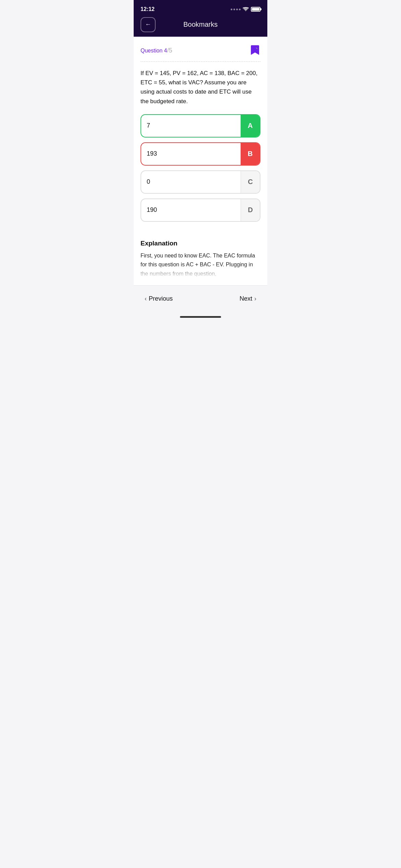 This screenshot has width=401, height=868. Describe the element at coordinates (191, 182) in the screenshot. I see `option-c-text: 0` at that location.